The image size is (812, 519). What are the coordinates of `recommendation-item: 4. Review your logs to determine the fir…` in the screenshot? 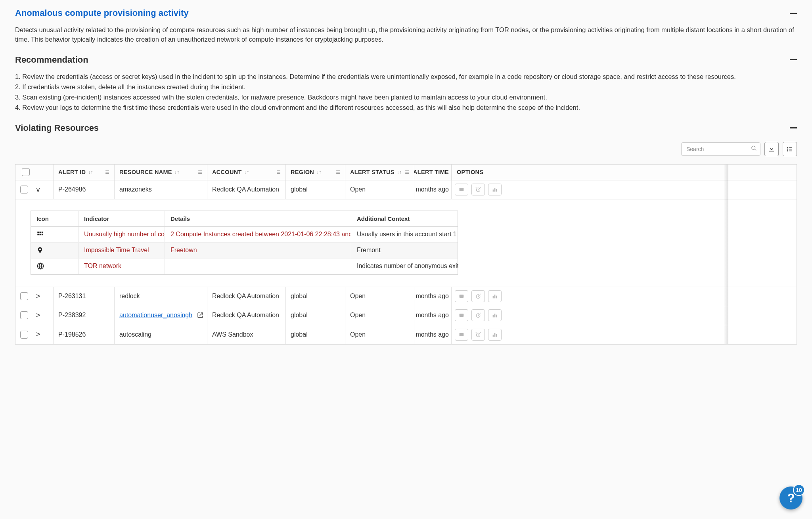 It's located at (406, 108).